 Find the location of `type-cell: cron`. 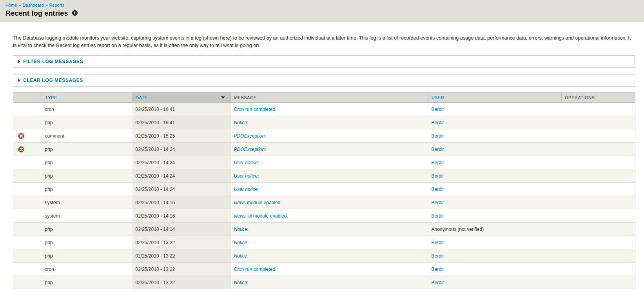

type-cell: cron is located at coordinates (87, 109).